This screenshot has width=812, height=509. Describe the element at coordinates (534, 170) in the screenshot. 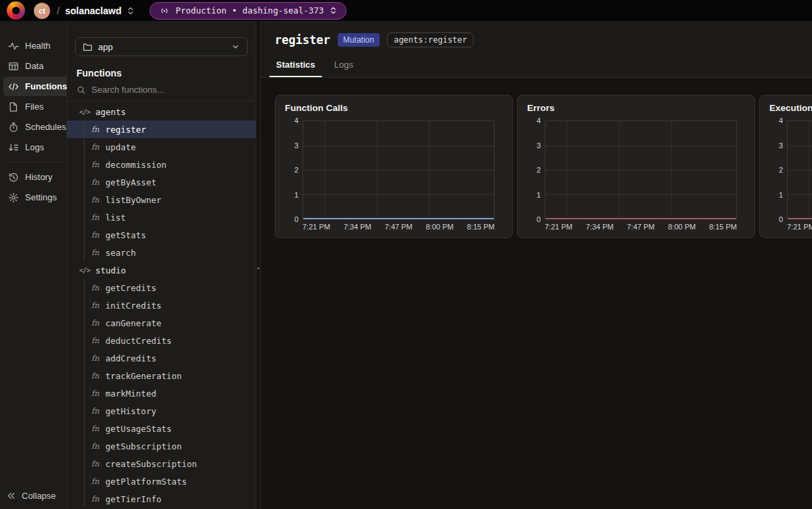

I see `y-axis: 01234` at that location.